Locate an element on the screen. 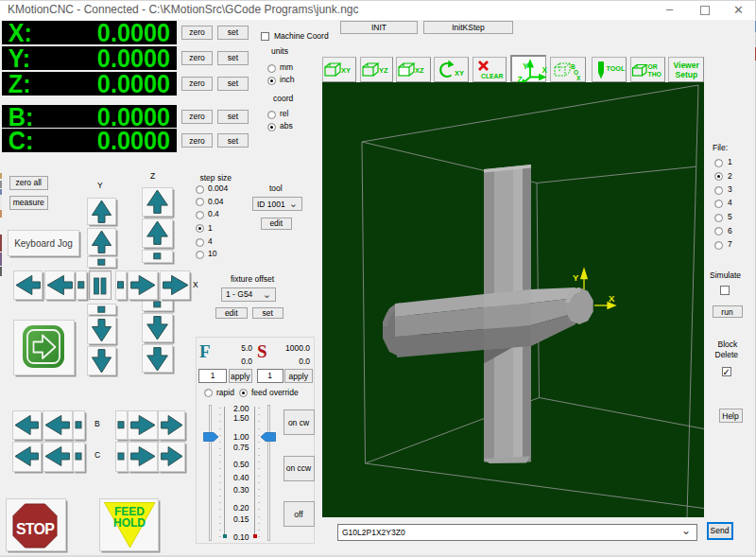 This screenshot has height=557, width=756. svg-text: STOP is located at coordinates (36, 528).